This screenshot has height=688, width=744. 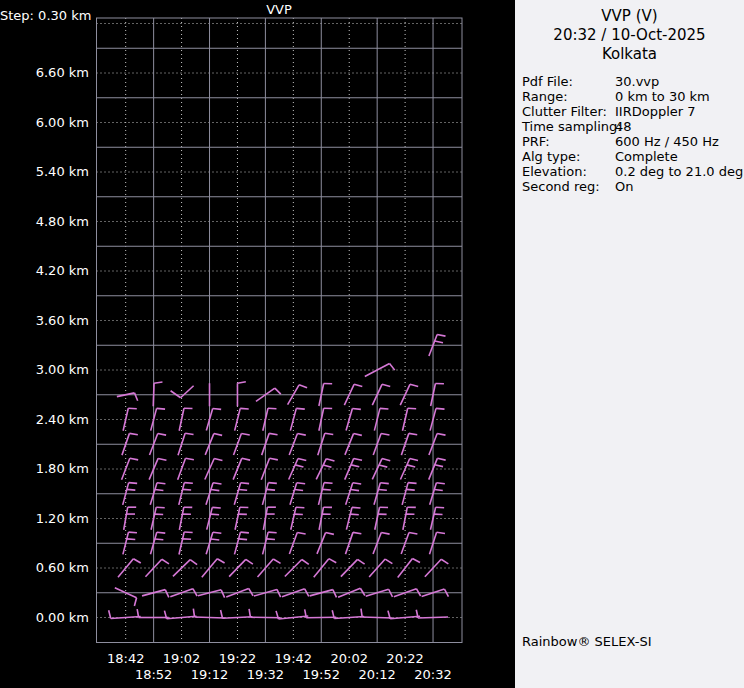 I want to click on detail-value: 0.2 deg to 21.0 deg, so click(x=679, y=172).